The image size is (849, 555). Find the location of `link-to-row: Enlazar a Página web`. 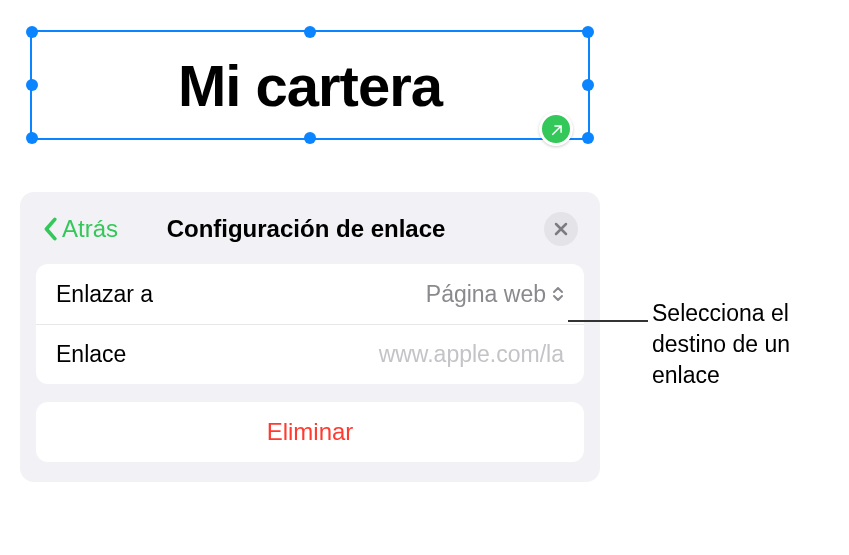

link-to-row: Enlazar a Página web is located at coordinates (310, 294).